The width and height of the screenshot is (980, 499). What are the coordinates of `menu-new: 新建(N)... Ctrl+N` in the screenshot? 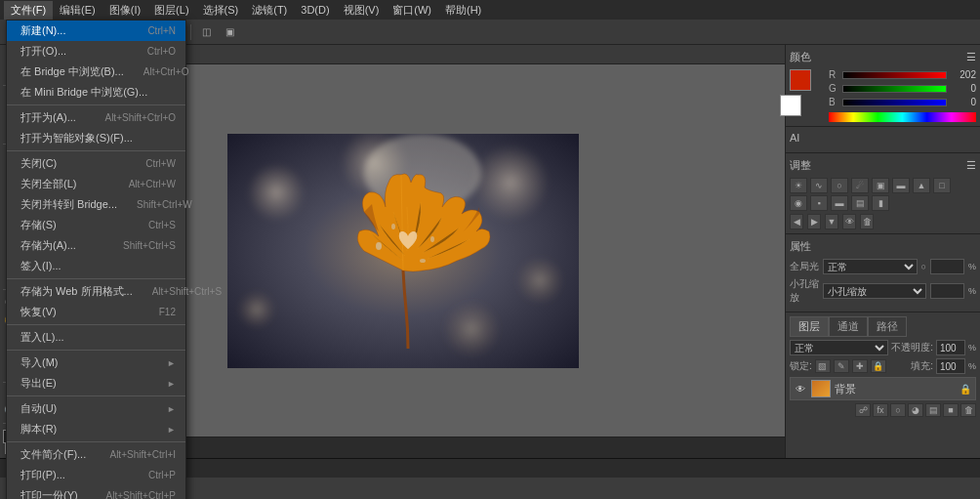 It's located at (96, 31).